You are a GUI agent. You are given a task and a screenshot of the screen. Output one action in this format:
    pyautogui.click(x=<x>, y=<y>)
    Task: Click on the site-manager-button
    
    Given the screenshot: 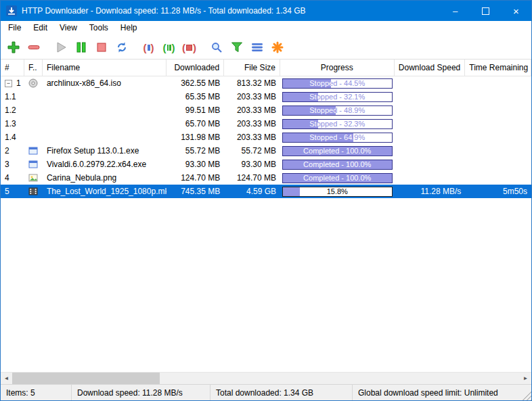 What is the action you would take?
    pyautogui.click(x=257, y=47)
    